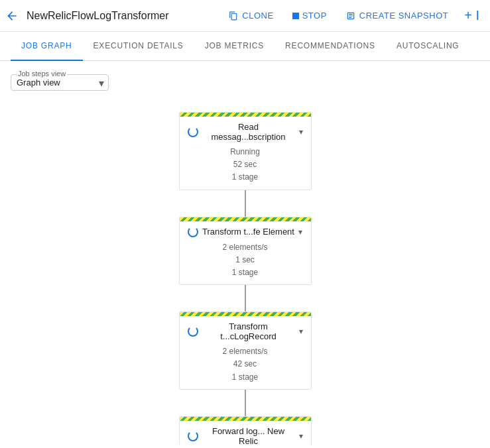 The height and width of the screenshot is (448, 490). Describe the element at coordinates (353, 16) in the screenshot. I see `header-actions: CLONE STOP CREATE SNAPSHOT + I` at that location.